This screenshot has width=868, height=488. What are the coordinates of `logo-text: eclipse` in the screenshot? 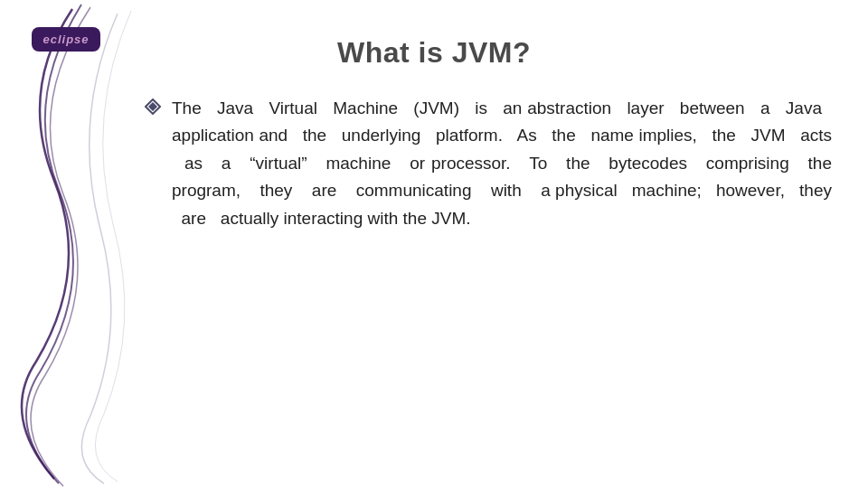 It's located at (65, 40).